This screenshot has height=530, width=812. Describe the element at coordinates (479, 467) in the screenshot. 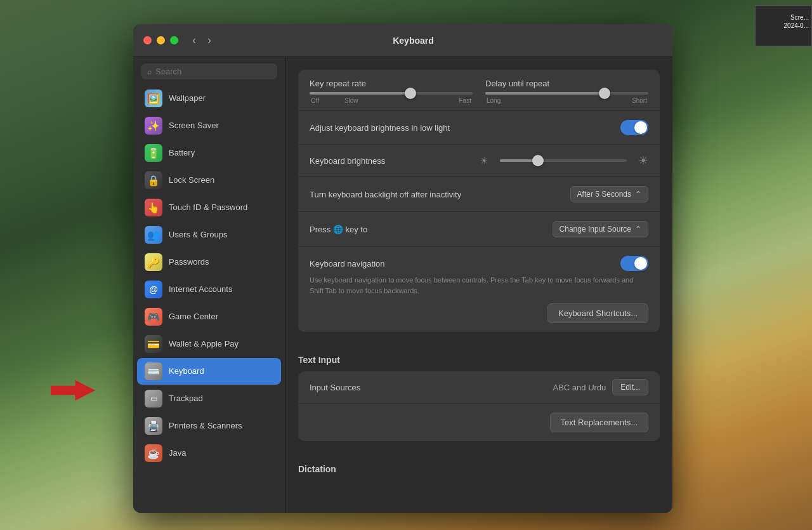

I see `dictation-title: Dictation` at that location.